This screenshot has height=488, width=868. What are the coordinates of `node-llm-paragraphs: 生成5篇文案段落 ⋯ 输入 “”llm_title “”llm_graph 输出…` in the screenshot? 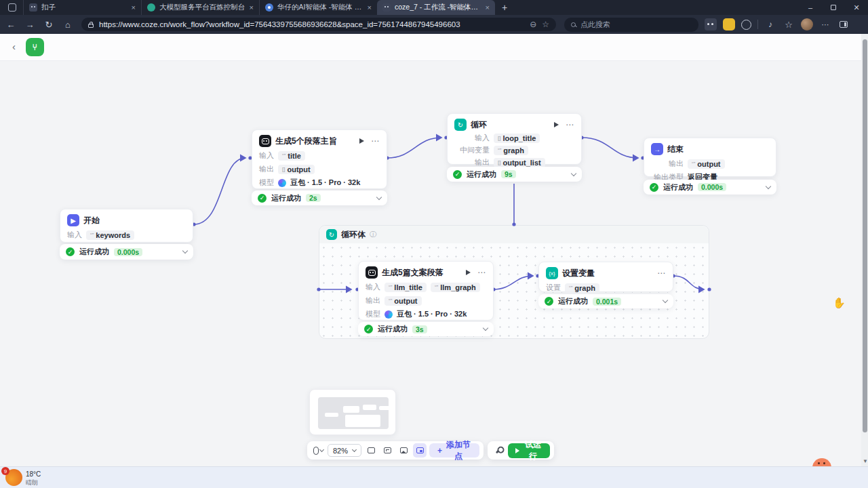 It's located at (426, 291).